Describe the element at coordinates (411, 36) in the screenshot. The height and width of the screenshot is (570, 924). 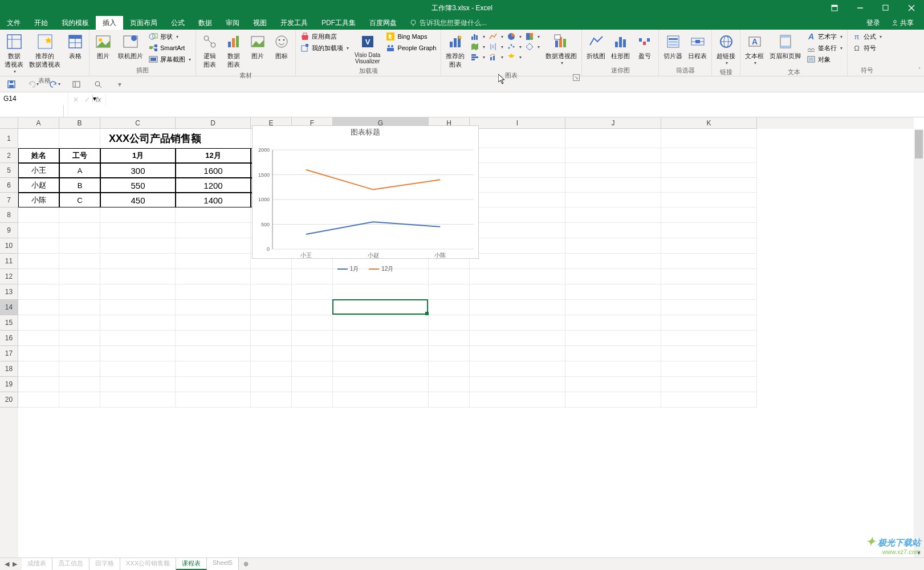
I see `bing-maps-button: Bing Maps` at that location.